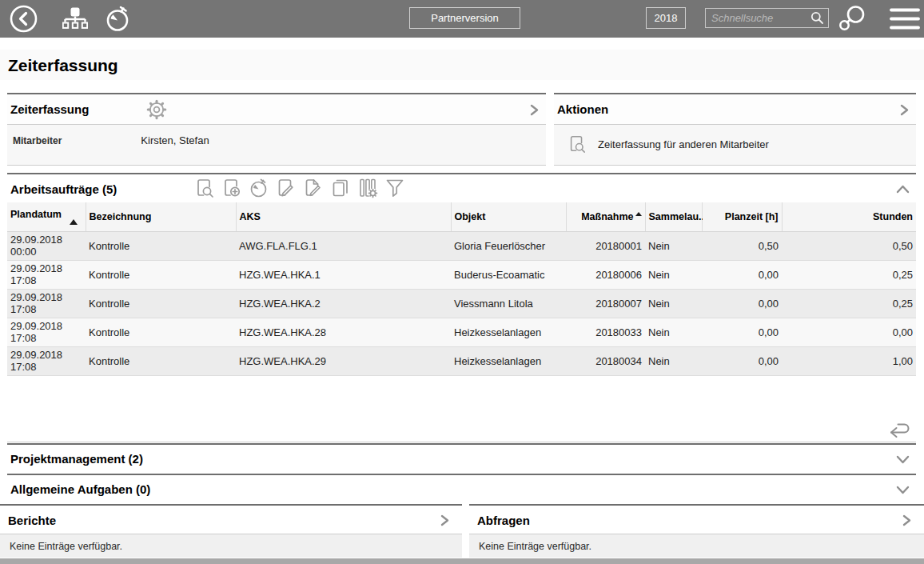 The height and width of the screenshot is (564, 924). Describe the element at coordinates (46, 361) in the screenshot. I see `table-cell: 29.09.2018 17:08` at that location.